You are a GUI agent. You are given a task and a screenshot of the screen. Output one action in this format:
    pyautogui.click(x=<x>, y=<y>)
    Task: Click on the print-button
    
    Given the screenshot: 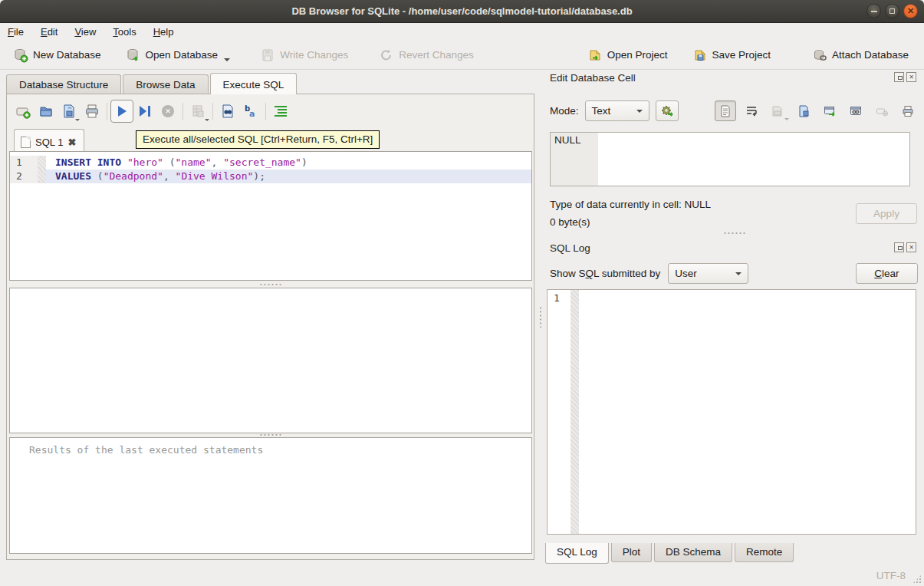 What is the action you would take?
    pyautogui.click(x=92, y=111)
    